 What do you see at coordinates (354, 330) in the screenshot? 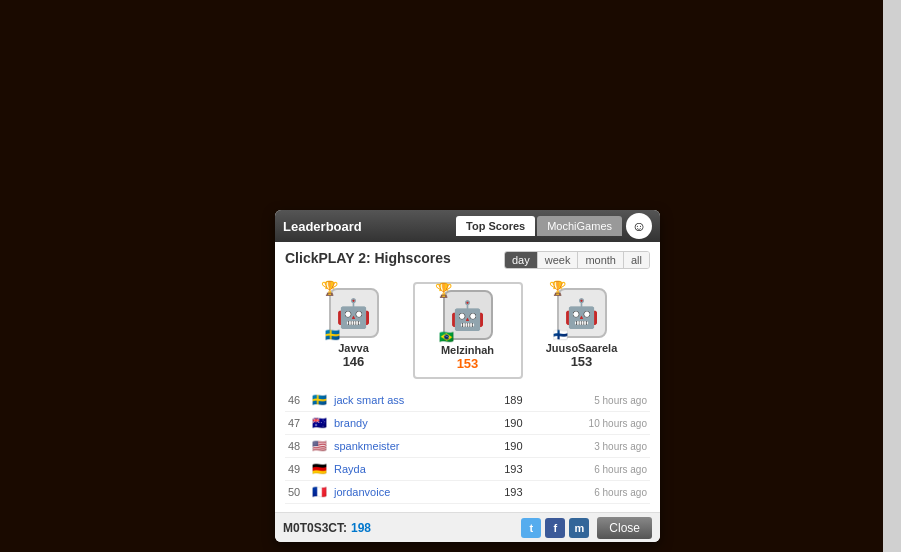
I see `top-player-2: 🏆 🤖 🇸🇪 Javva 146` at bounding box center [354, 330].